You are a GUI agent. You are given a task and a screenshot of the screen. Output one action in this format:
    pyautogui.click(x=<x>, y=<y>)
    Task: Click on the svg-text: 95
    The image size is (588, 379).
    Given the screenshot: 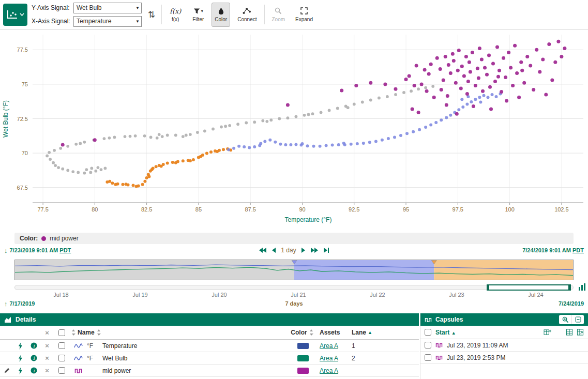 What is the action you would take?
    pyautogui.click(x=406, y=209)
    